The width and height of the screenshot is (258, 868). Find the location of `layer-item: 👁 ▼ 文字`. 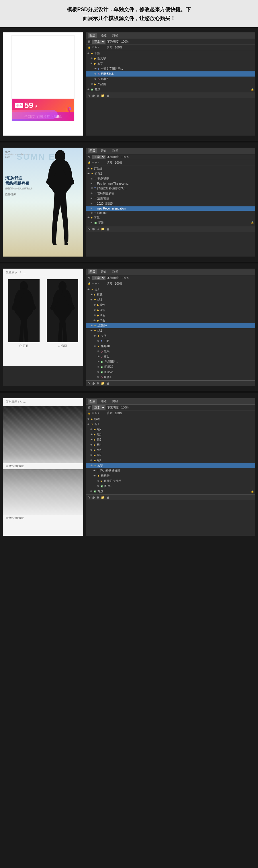

layer-item: 👁 ▼ 文字 is located at coordinates (170, 336).